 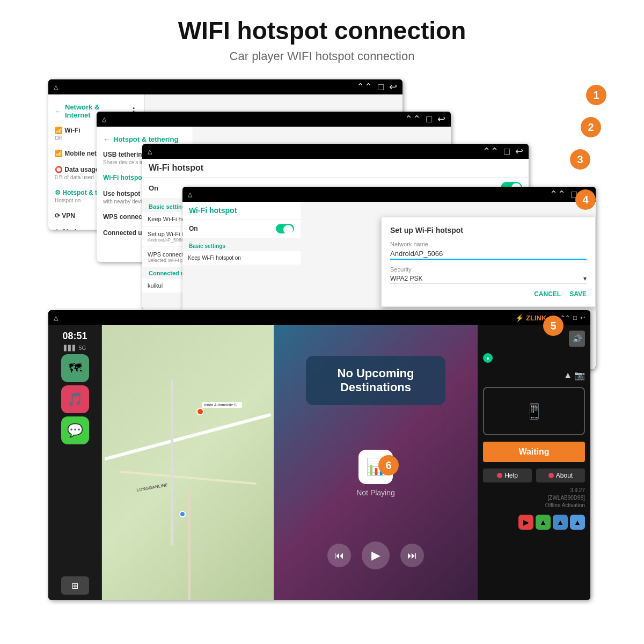 What do you see at coordinates (560, 475) in the screenshot?
I see `about-button: About` at bounding box center [560, 475].